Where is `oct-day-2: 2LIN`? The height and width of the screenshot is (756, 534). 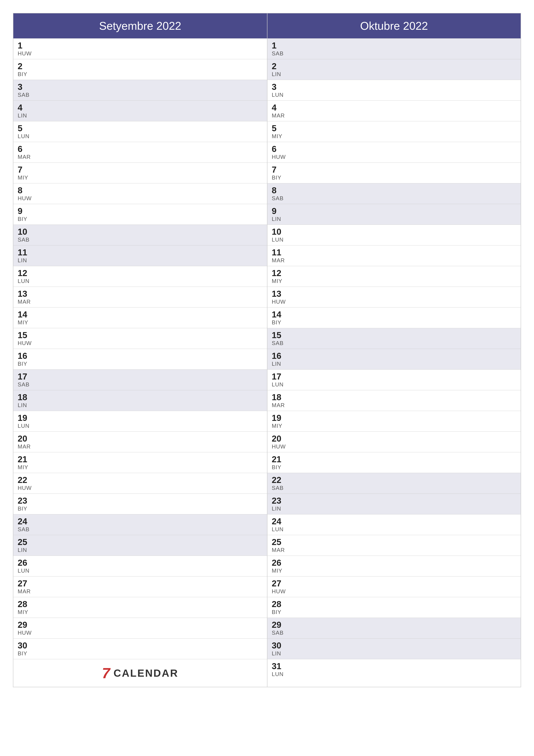
oct-day-2: 2LIN is located at coordinates (394, 69).